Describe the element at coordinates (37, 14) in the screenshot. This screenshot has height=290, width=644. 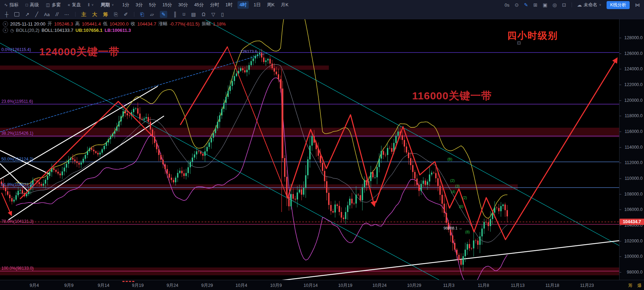
I see `crossline-tool-icon: ╱` at that location.